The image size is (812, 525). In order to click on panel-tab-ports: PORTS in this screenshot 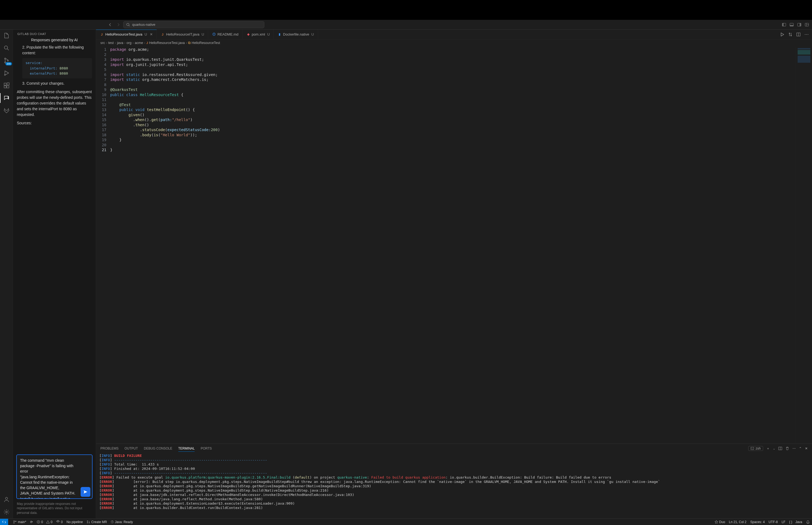, I will do `click(206, 449)`.